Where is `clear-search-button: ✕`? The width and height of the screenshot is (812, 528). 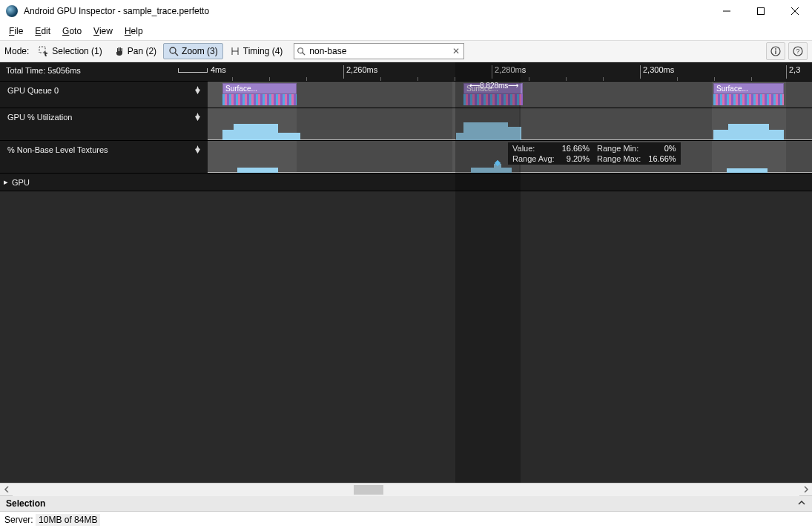 clear-search-button: ✕ is located at coordinates (456, 51).